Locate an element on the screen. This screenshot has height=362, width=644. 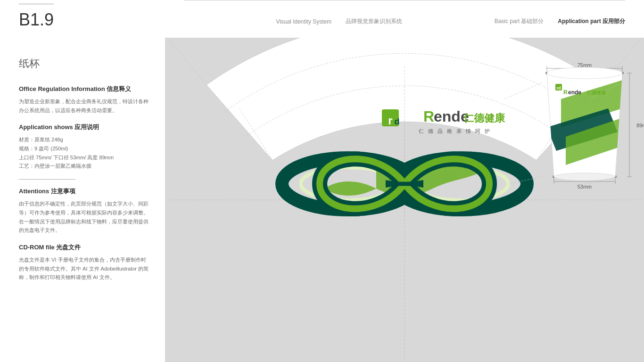
spec-size: 规格：9 盎司 (250ml) is located at coordinates (85, 149).